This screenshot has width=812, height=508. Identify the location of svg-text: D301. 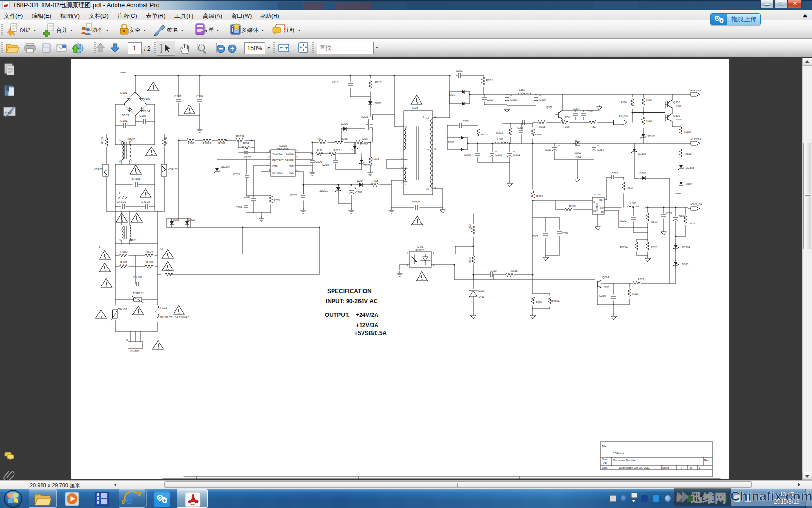
(451, 95).